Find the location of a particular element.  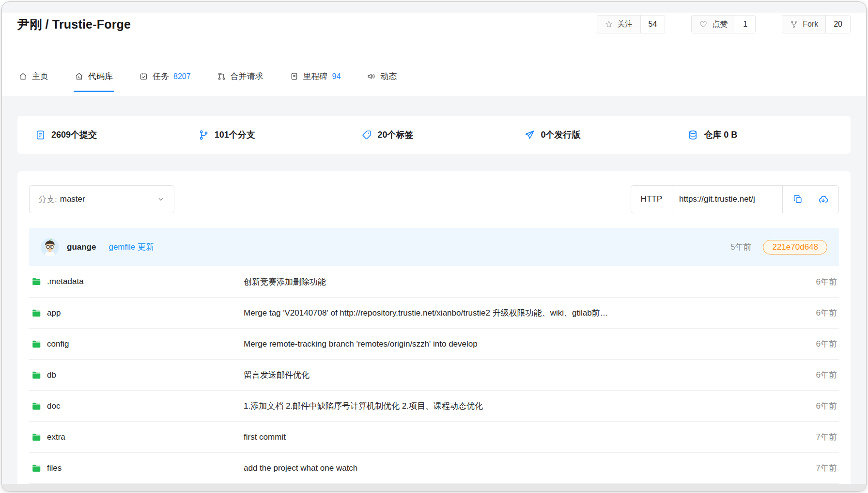

tab-label: 任务 is located at coordinates (161, 77).